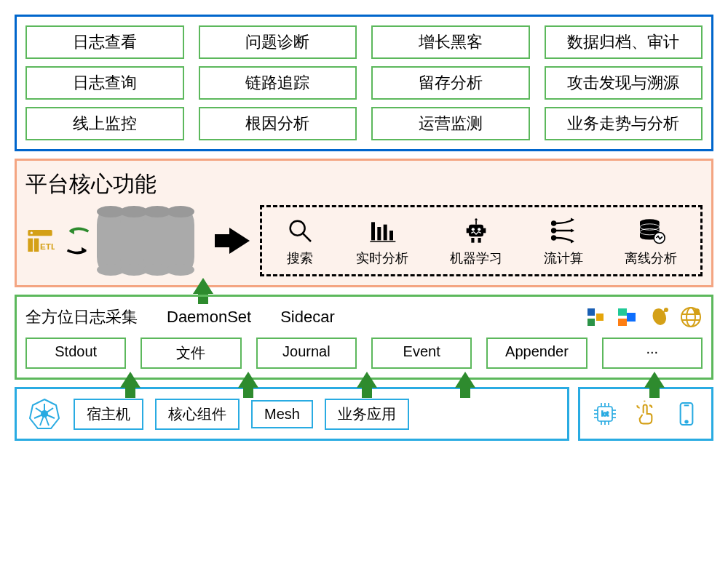 The height and width of the screenshot is (563, 728). Describe the element at coordinates (40, 241) in the screenshot. I see `etl-server-icon: ETL` at that location.